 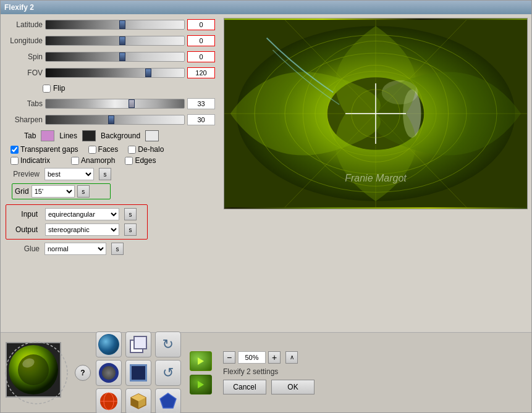 What do you see at coordinates (252, 357) in the screenshot?
I see `zoom-display: 50%` at bounding box center [252, 357].